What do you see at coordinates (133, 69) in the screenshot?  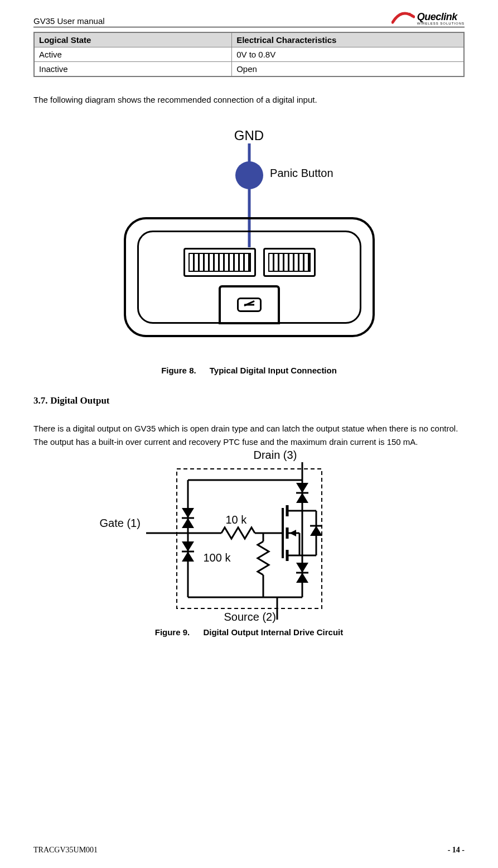 I see `table-cell: Inactive` at bounding box center [133, 69].